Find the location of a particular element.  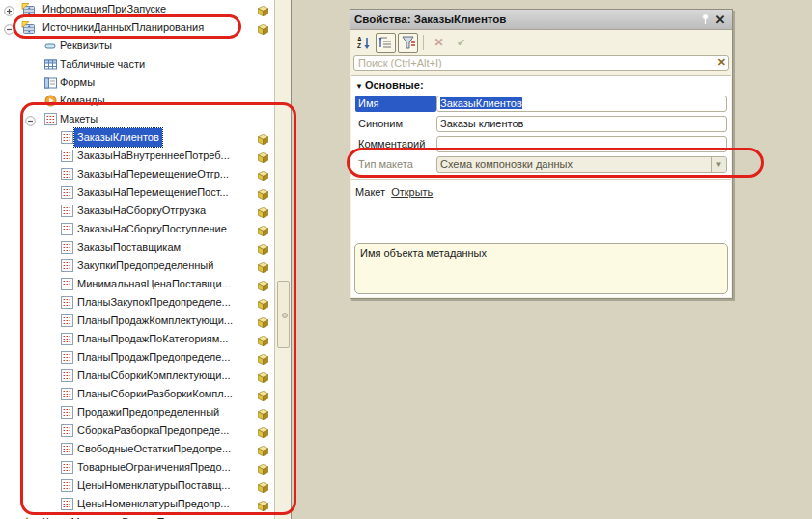

synonym-field: Заказы клиентов is located at coordinates (581, 123).